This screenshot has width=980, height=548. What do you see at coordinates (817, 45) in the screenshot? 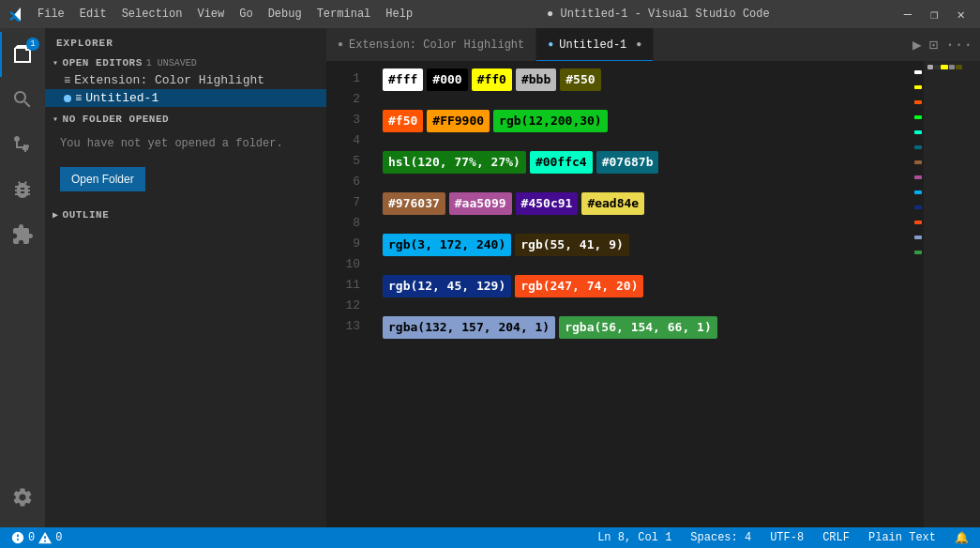
I see `tab-actions-area: ▶ ⊡ ···` at bounding box center [817, 45].